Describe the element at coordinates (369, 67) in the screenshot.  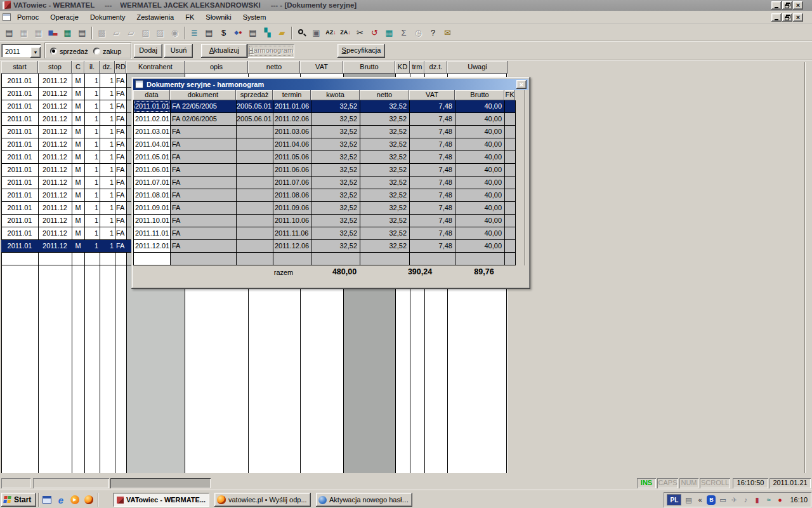
I see `column-header-Brutto: Brutto` at that location.